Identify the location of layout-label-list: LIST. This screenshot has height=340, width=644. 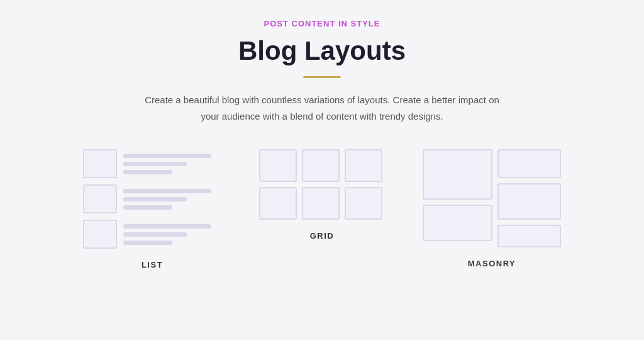
(152, 264).